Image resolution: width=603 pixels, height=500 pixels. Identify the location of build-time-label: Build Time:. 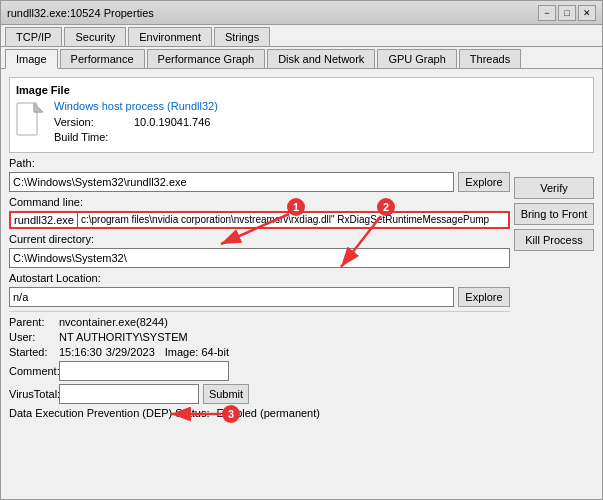
(94, 137).